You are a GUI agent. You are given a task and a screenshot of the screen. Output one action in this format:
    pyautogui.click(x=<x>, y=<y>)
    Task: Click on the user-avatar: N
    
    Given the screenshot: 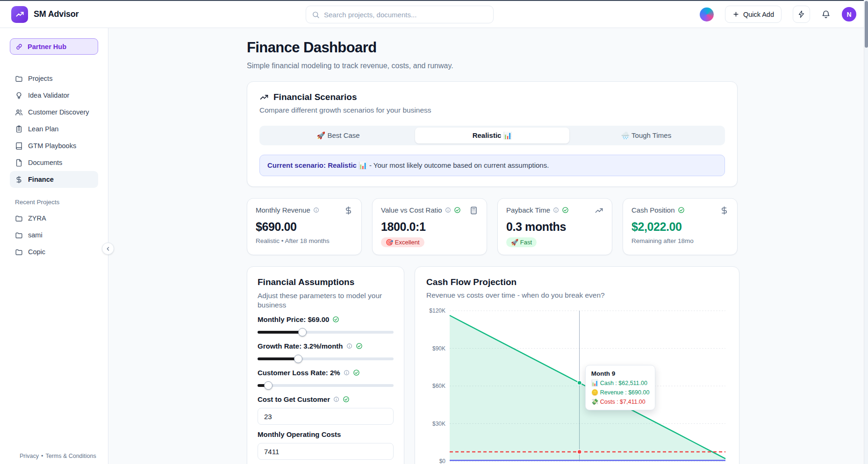 What is the action you would take?
    pyautogui.click(x=849, y=14)
    